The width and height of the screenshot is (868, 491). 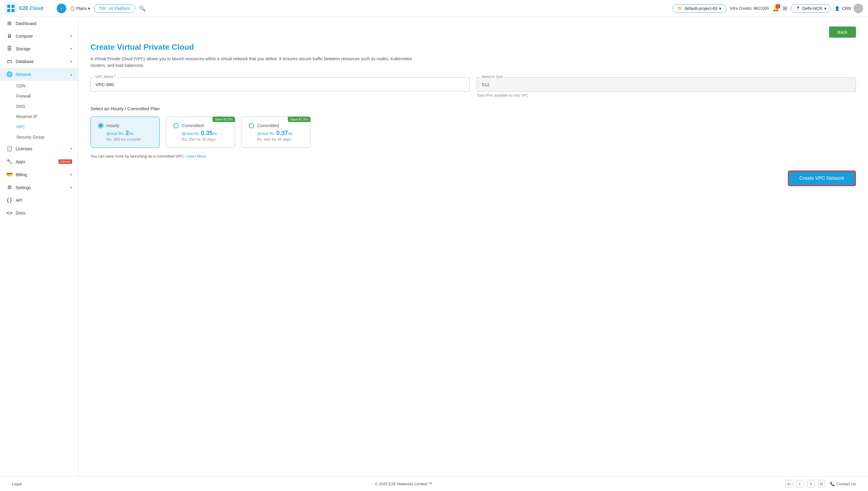 I want to click on tir-button: TIR - AI Platform, so click(x=114, y=9).